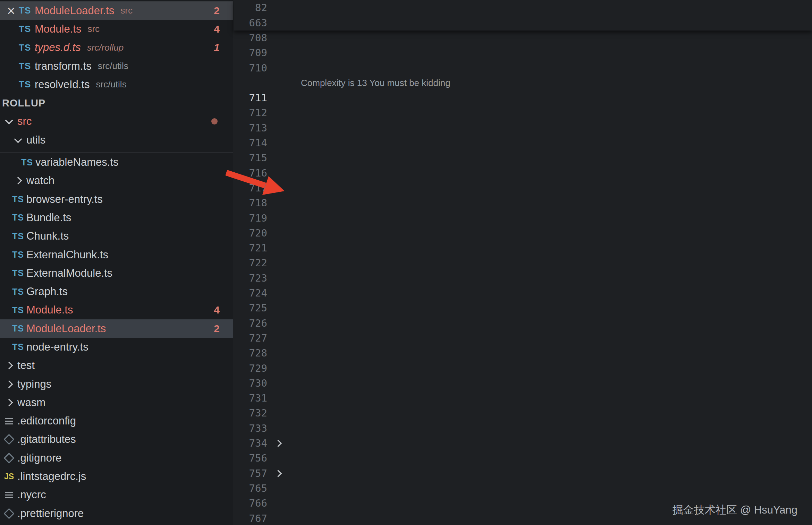 The height and width of the screenshot is (525, 812). I want to click on file-name: resolveId.ts, so click(62, 85).